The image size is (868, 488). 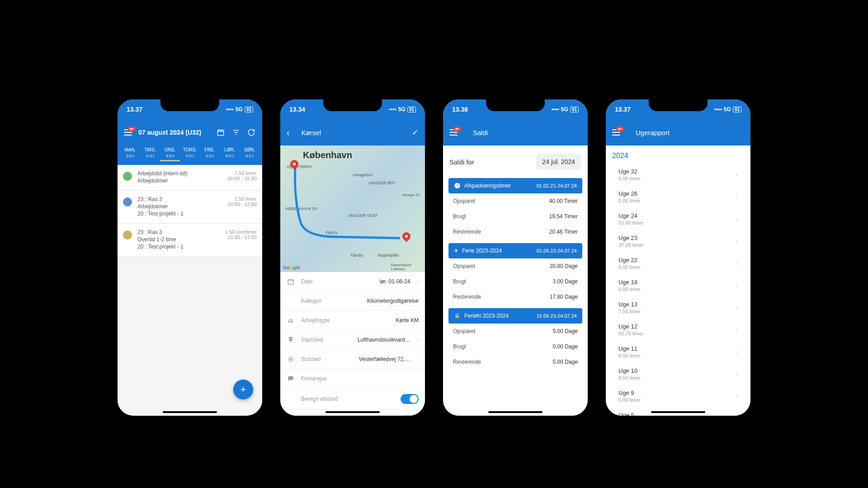 What do you see at coordinates (241, 232) in the screenshot?
I see `entry-hours: 1.50 overtimer` at bounding box center [241, 232].